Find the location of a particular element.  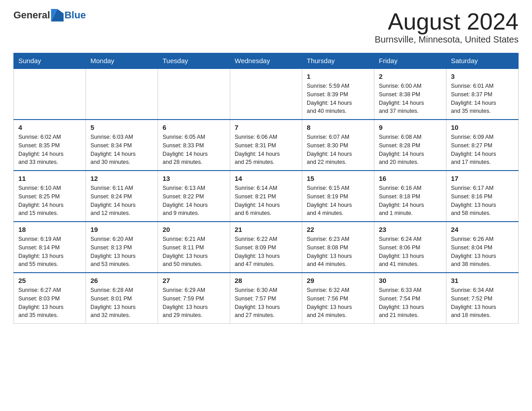

calendar-cell: 2Sunrise: 6:00 AMSunset: 8:38 PMDaylight… is located at coordinates (410, 94).